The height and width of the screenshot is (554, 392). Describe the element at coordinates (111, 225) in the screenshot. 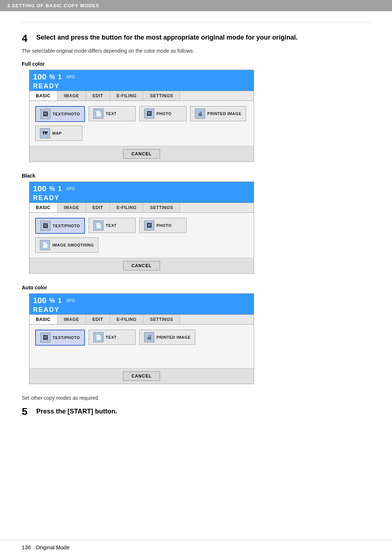

I see `black-btn-text-label: TEXT` at that location.